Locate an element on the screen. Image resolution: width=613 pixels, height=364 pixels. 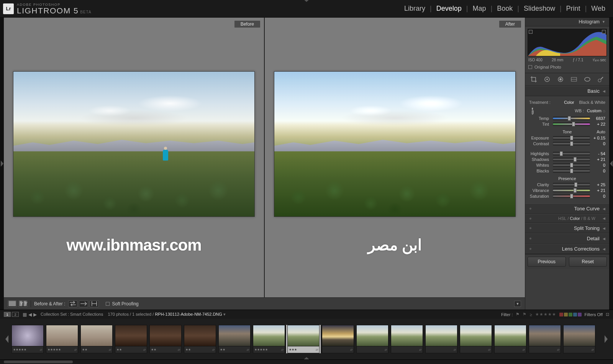
treatment-color: Color is located at coordinates (569, 102).